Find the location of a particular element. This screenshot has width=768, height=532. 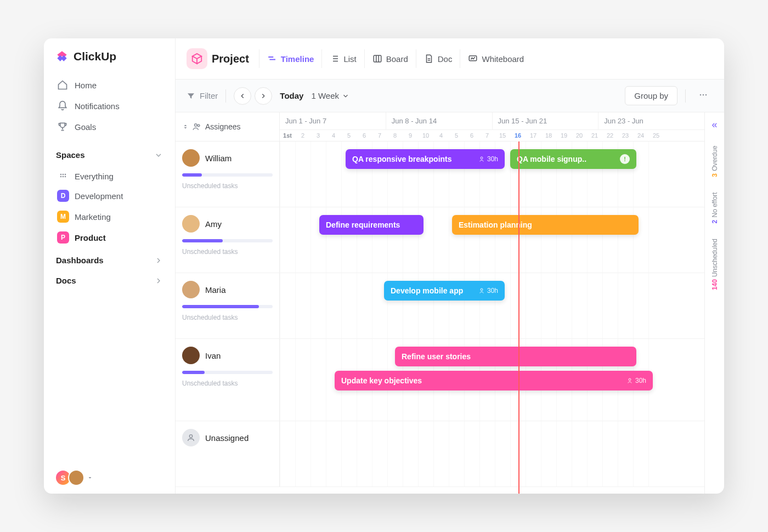

day-label: 4 is located at coordinates (334, 135).